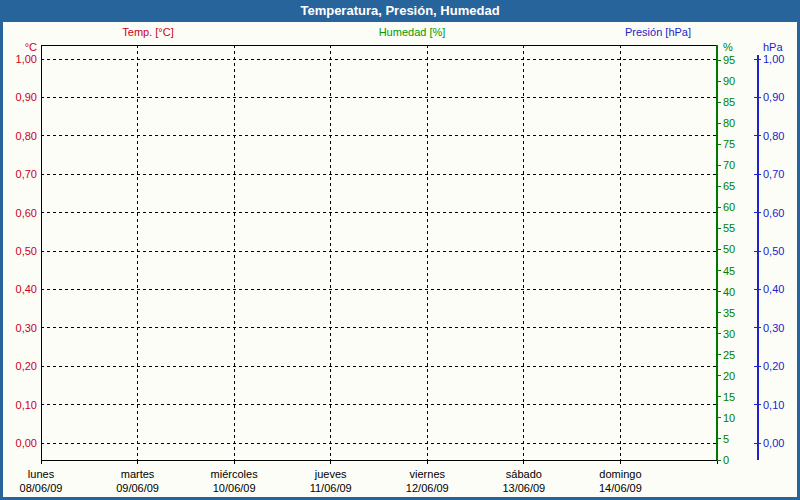 Image resolution: width=800 pixels, height=500 pixels. What do you see at coordinates (400, 10) in the screenshot?
I see `page-title: Temperatura, Presión, Humedad` at bounding box center [400, 10].